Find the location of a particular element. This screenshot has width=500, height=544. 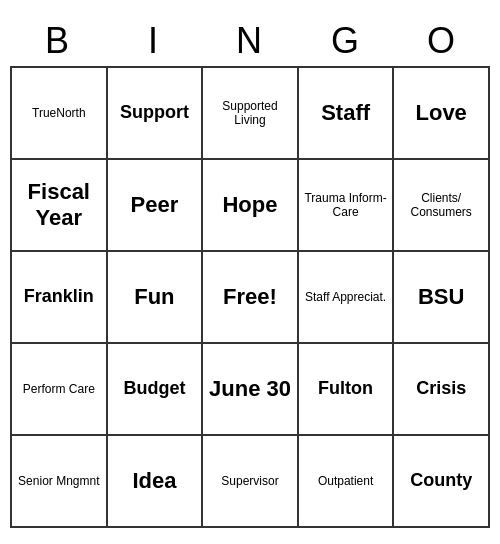

header-letter: B is located at coordinates (58, 41).